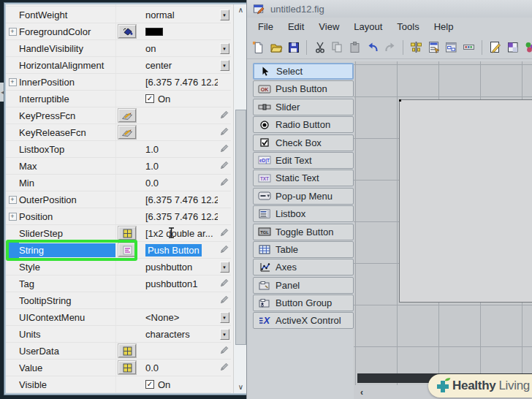  I want to click on property-row-min: Min0.0, so click(118, 183).